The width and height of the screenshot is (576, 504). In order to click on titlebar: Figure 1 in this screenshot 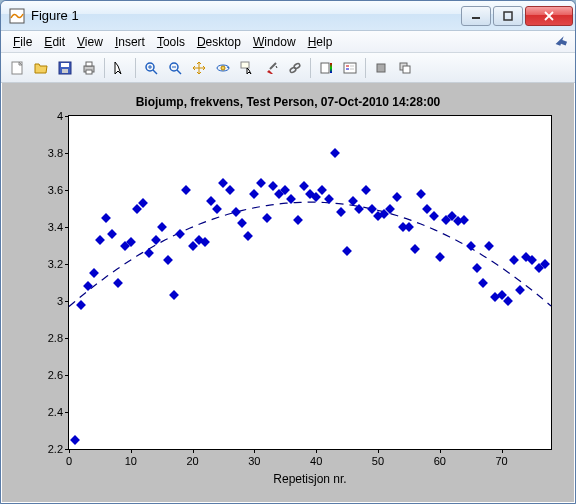, I will do `click(288, 16)`.